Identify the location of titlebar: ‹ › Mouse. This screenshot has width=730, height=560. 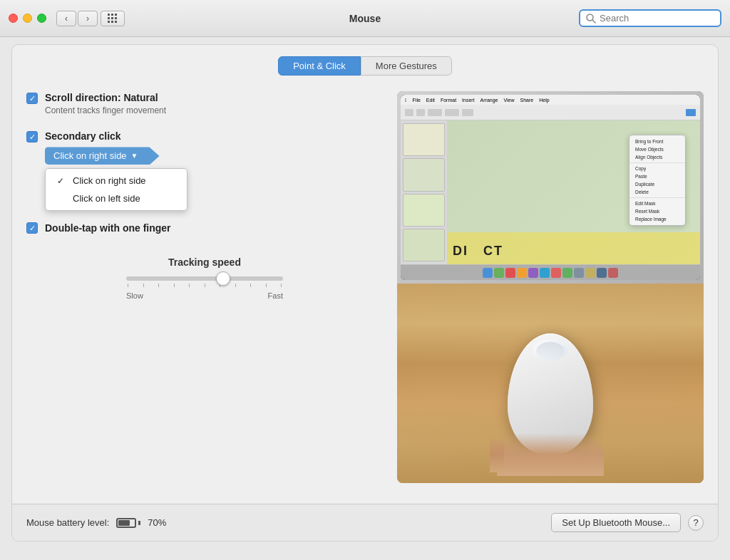
(365, 19).